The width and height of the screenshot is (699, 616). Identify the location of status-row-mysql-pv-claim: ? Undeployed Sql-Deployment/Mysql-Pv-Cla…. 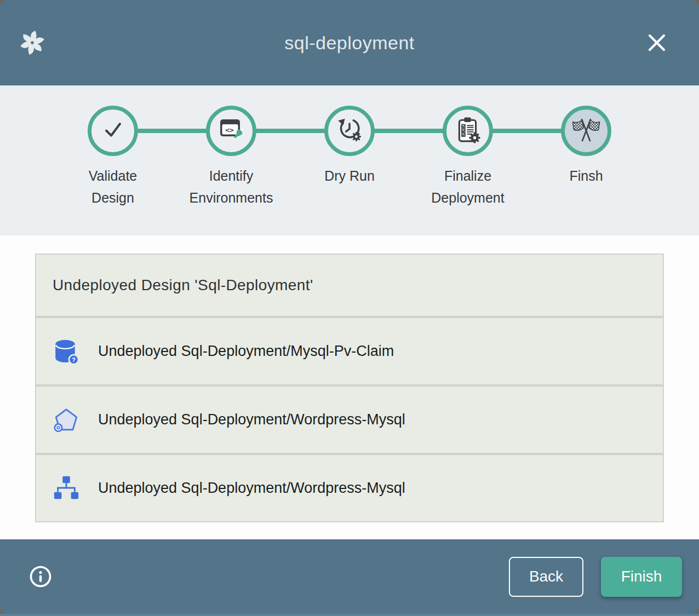
(350, 352).